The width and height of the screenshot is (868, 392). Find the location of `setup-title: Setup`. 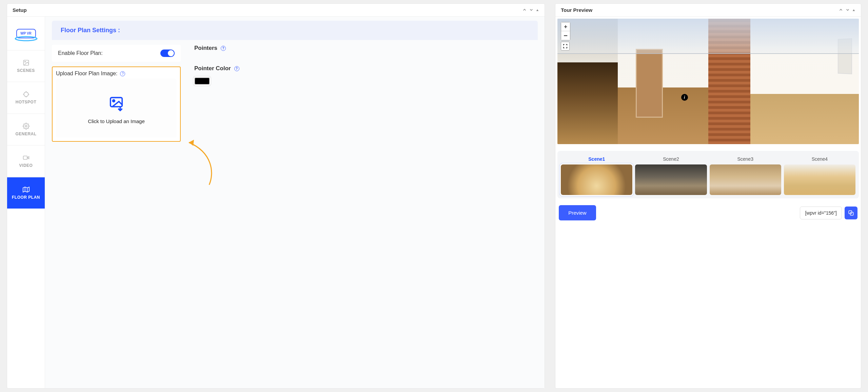

setup-title: Setup is located at coordinates (20, 10).